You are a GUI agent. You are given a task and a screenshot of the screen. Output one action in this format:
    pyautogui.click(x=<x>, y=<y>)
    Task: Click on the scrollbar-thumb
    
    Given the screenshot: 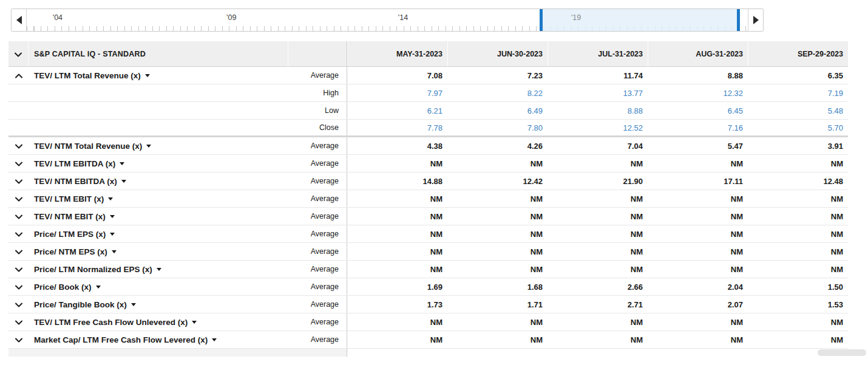 What is the action you would take?
    pyautogui.click(x=842, y=352)
    